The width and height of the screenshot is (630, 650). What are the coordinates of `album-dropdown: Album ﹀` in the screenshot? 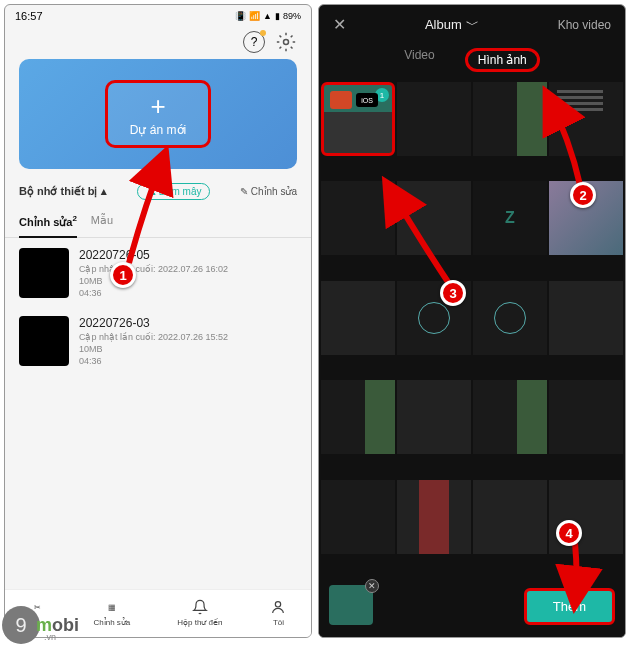 It's located at (452, 25).